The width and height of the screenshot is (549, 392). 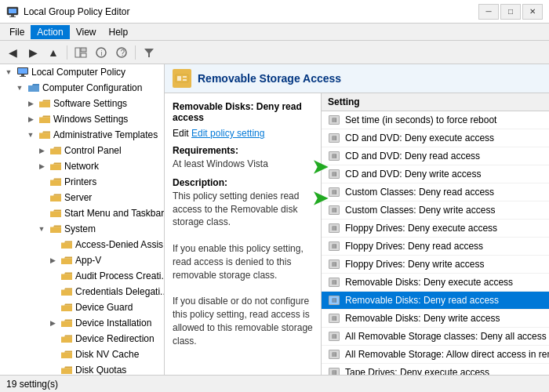 What do you see at coordinates (533, 12) in the screenshot?
I see `close-button: ✕` at bounding box center [533, 12].